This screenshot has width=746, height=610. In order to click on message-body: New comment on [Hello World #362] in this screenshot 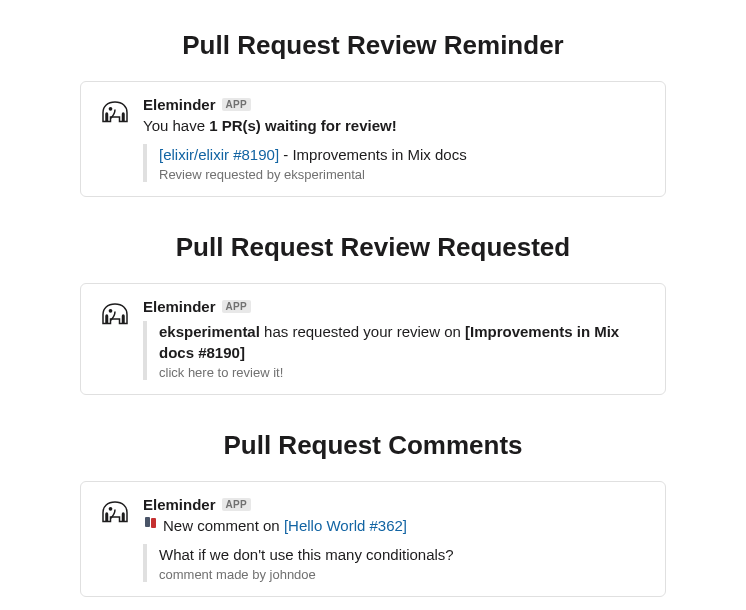, I will do `click(396, 526)`.